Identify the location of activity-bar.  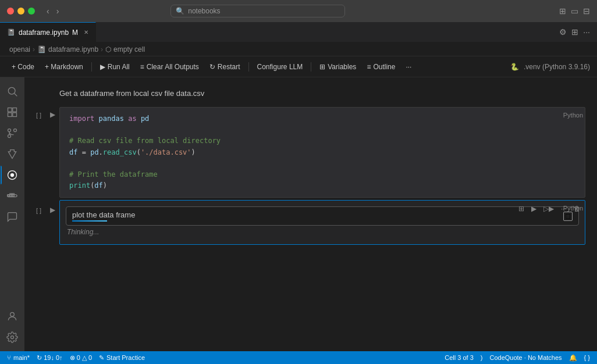
(12, 214).